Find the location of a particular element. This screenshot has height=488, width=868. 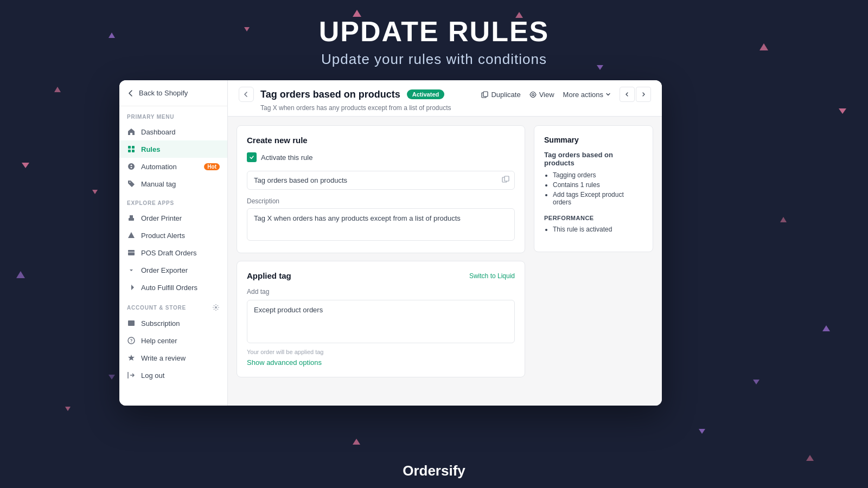

sidebar-item-dashboard: Dashboard is located at coordinates (174, 132).